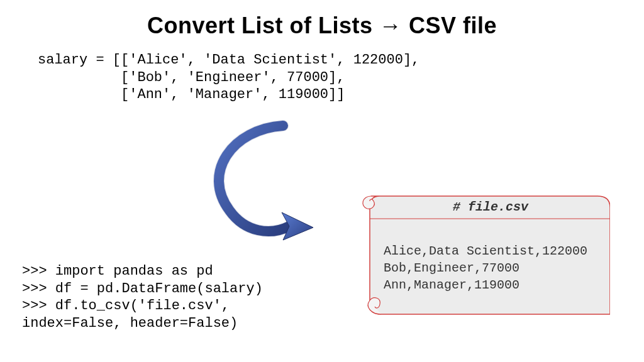  I want to click on repl-code-block: >>> import pandas as pd >>> df = pd.Data…, so click(142, 297).